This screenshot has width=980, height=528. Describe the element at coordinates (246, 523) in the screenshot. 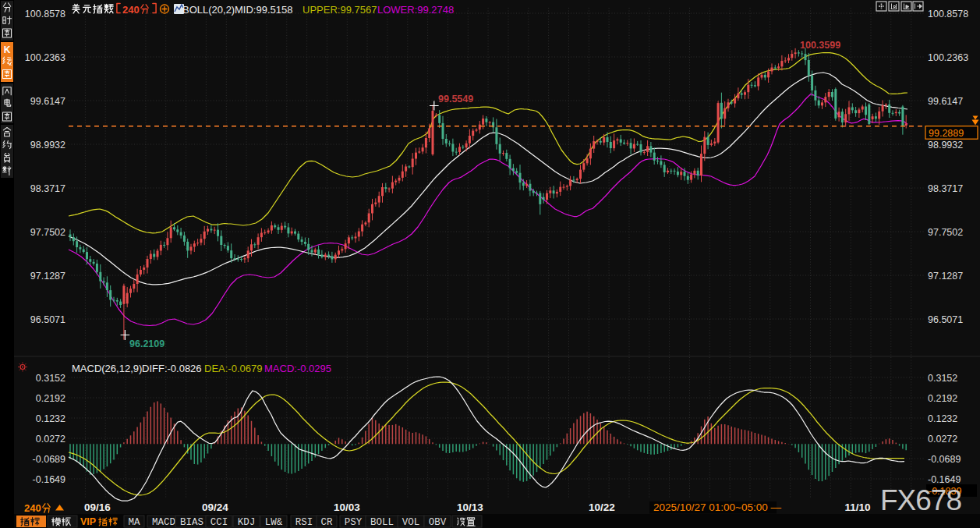

I see `svg-text: KDJ` at that location.